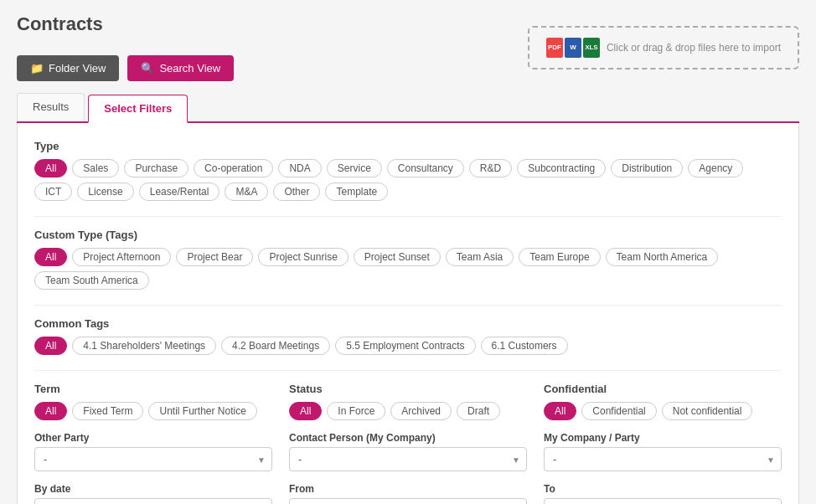  What do you see at coordinates (408, 489) in the screenshot?
I see `from-label: From` at bounding box center [408, 489].